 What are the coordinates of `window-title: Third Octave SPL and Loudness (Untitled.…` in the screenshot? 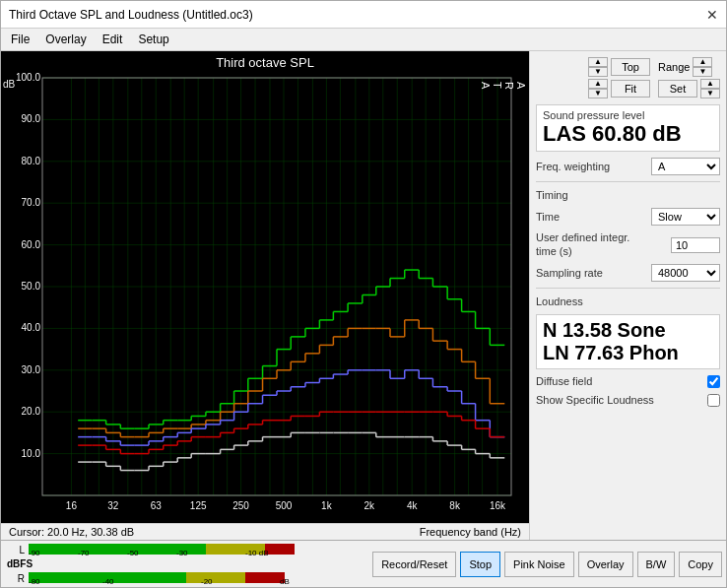 It's located at (131, 15).